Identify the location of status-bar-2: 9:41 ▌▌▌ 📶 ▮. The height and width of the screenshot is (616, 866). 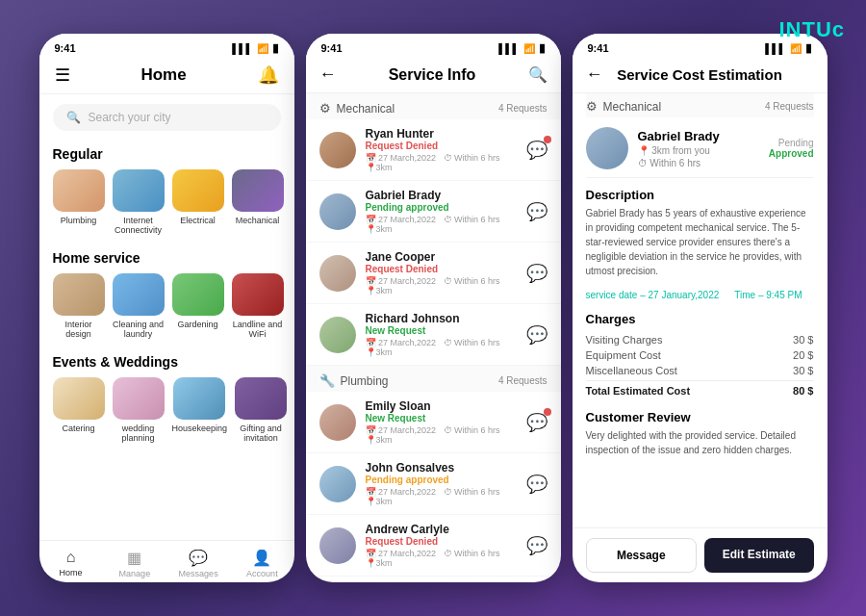
(433, 46).